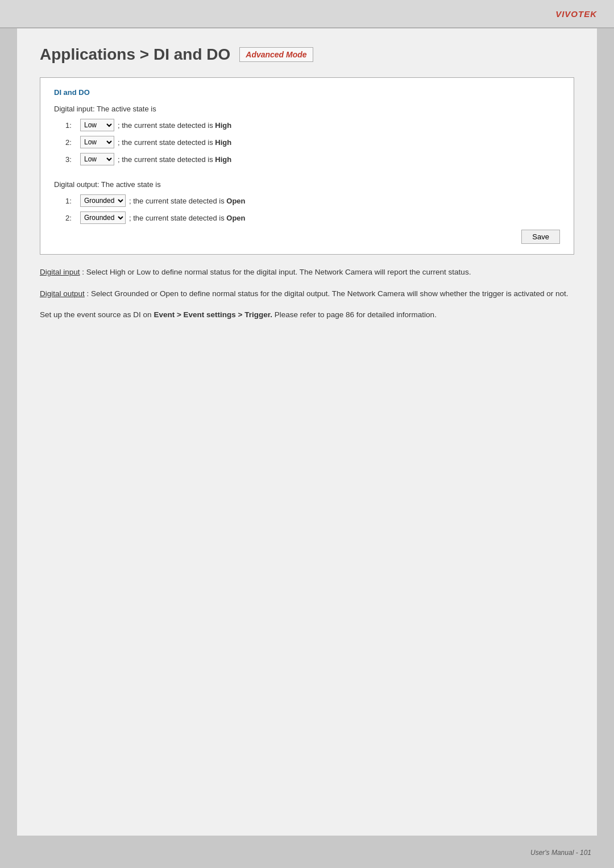  Describe the element at coordinates (313, 125) in the screenshot. I see `di-row-1: 1: Low High ; the current state detected…` at that location.